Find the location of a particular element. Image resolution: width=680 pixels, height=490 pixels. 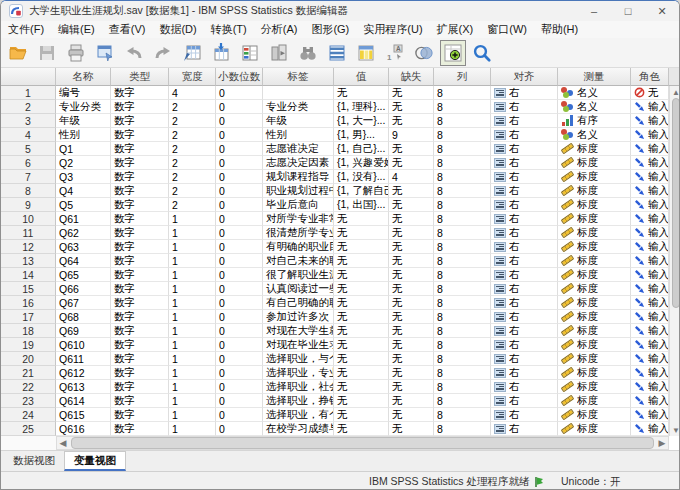

menu-view: 查看(V) is located at coordinates (128, 30).